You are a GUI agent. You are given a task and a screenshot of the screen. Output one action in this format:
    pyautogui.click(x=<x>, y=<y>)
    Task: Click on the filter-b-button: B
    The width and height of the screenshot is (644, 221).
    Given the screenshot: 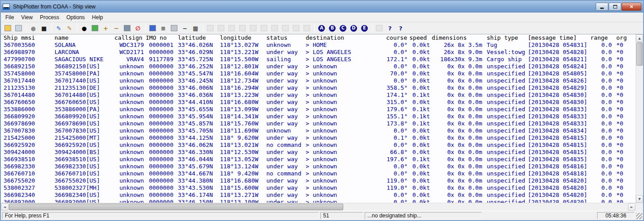 What is the action you would take?
    pyautogui.click(x=333, y=28)
    